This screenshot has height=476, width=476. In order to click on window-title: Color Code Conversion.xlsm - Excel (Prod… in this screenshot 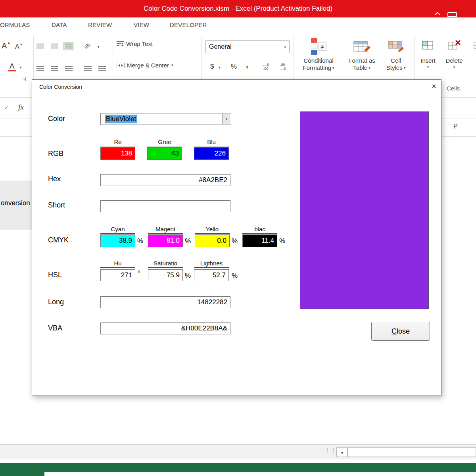, I will do `click(238, 9)`.